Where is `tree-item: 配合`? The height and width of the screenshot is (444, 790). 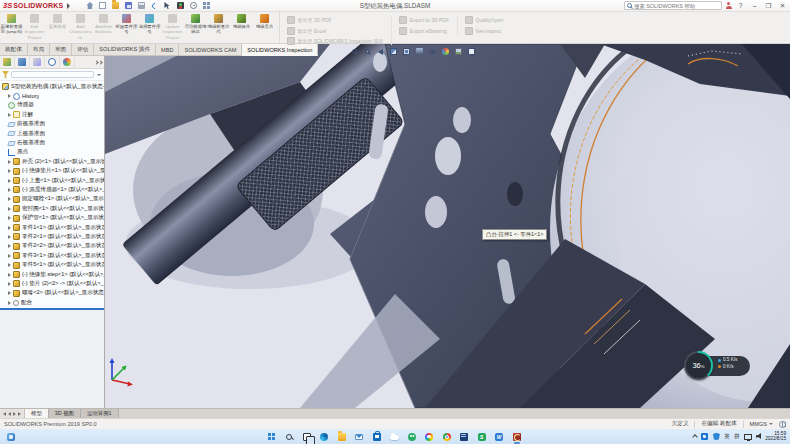
tree-item: 配合 is located at coordinates (52, 302).